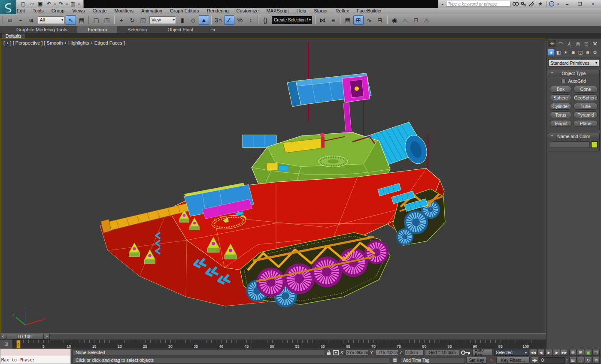 The width and height of the screenshot is (601, 364). Describe the element at coordinates (566, 52) in the screenshot. I see `lights-icon: ☀` at that location.